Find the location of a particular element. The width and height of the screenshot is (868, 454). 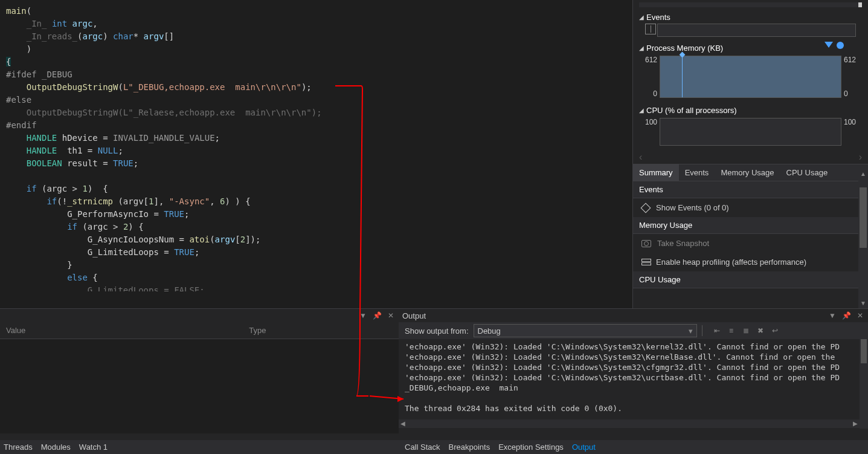

bottom-tabs: Threads Modules Watch 1 Call Stack Break… is located at coordinates (434, 447).